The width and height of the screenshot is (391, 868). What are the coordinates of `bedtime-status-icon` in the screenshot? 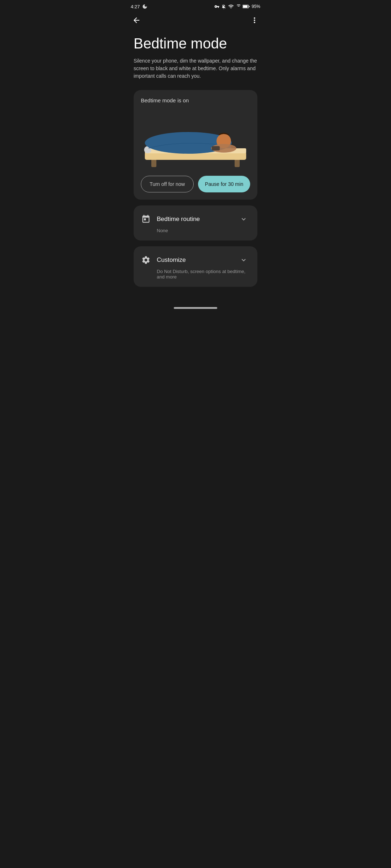 It's located at (145, 7).